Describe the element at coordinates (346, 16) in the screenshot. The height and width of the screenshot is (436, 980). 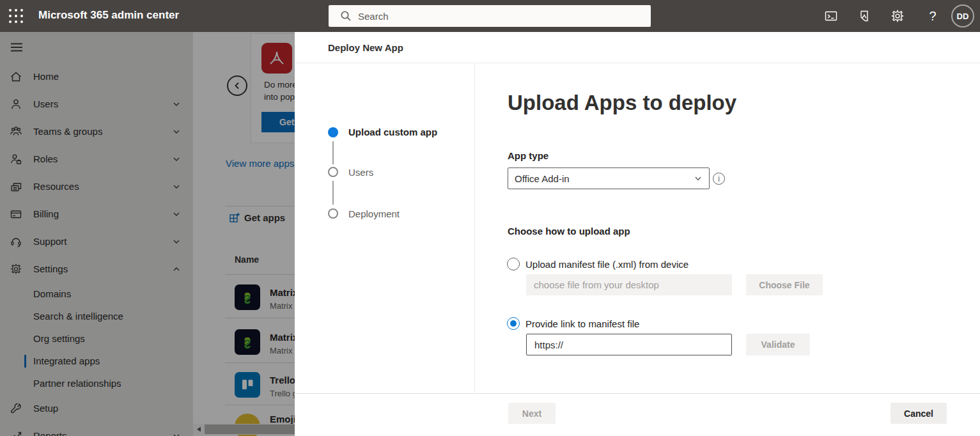
I see `search-icon` at that location.